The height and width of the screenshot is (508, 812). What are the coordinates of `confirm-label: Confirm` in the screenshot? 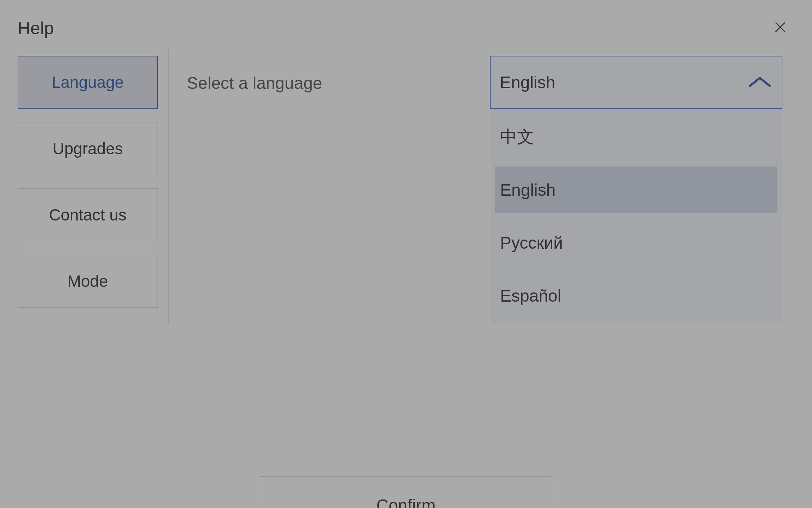 It's located at (406, 502).